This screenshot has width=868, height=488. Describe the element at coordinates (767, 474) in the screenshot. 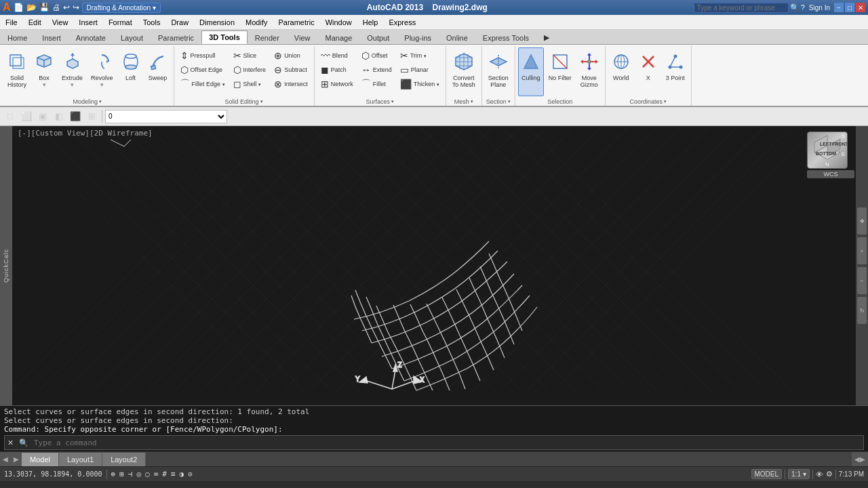

I see `model-space-btn: MODEL` at that location.